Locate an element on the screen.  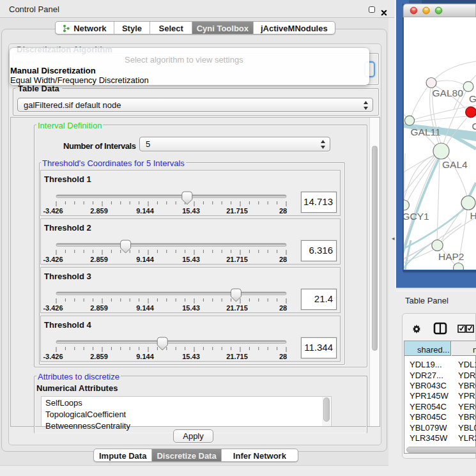
svg-text: GAL11 is located at coordinates (426, 132).